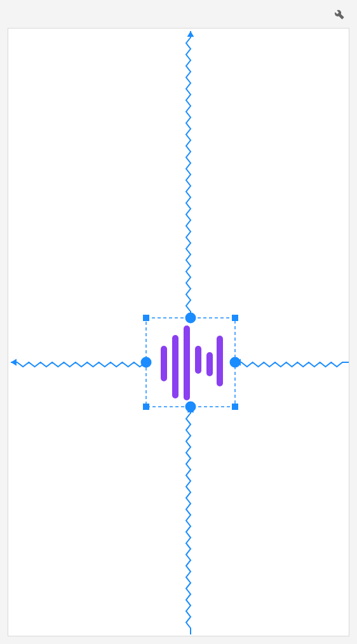  Describe the element at coordinates (178, 14) in the screenshot. I see `editor-toolbar` at that location.